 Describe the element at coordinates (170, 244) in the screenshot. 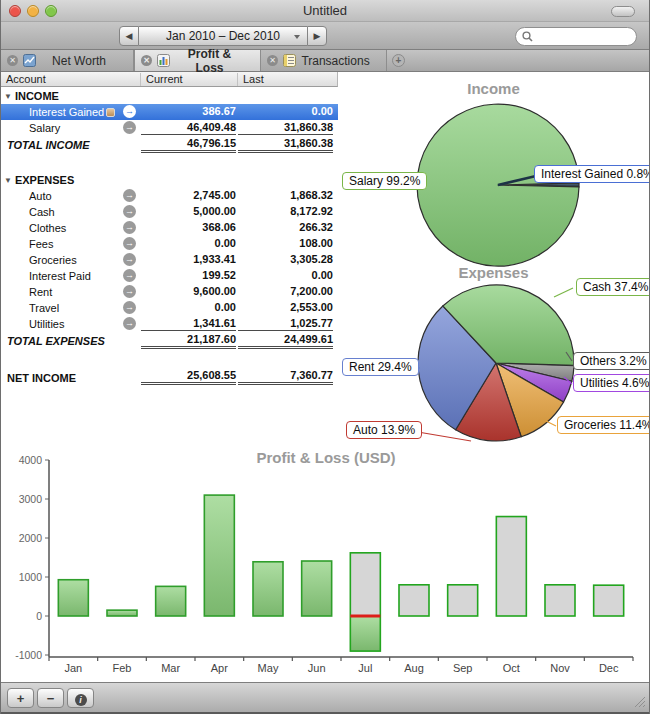

I see `table-row: Fees→0.00108.00` at that location.